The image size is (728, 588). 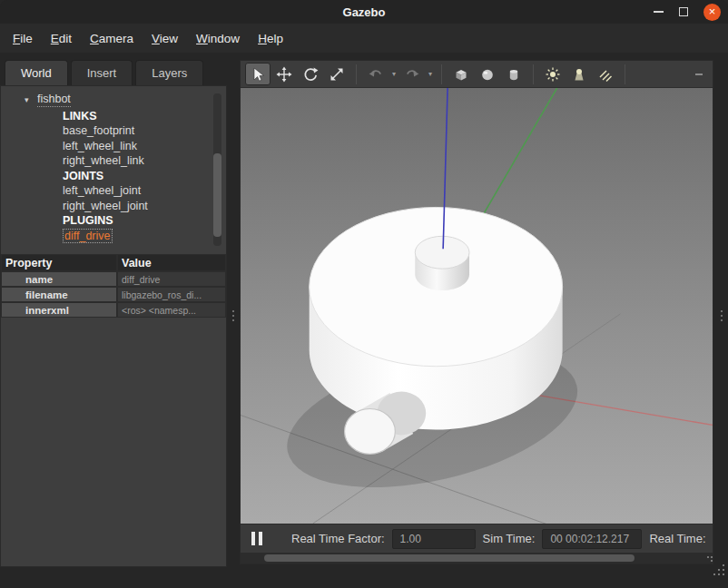 I want to click on robot-lidar-top, so click(x=442, y=252).